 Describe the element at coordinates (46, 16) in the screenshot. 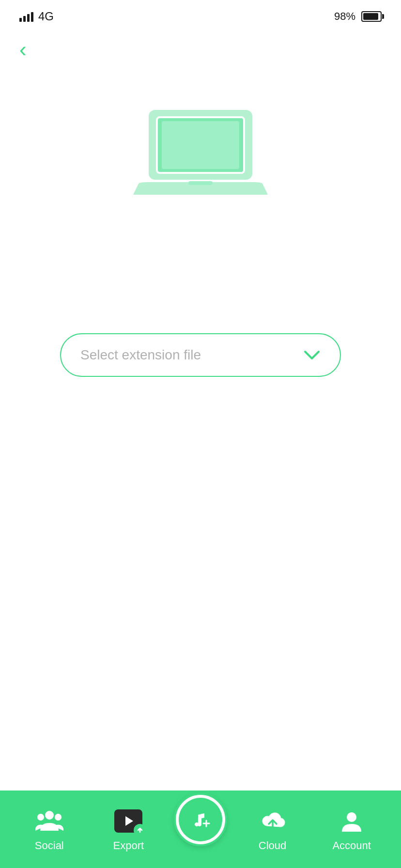

I see `network-type: 4G` at that location.